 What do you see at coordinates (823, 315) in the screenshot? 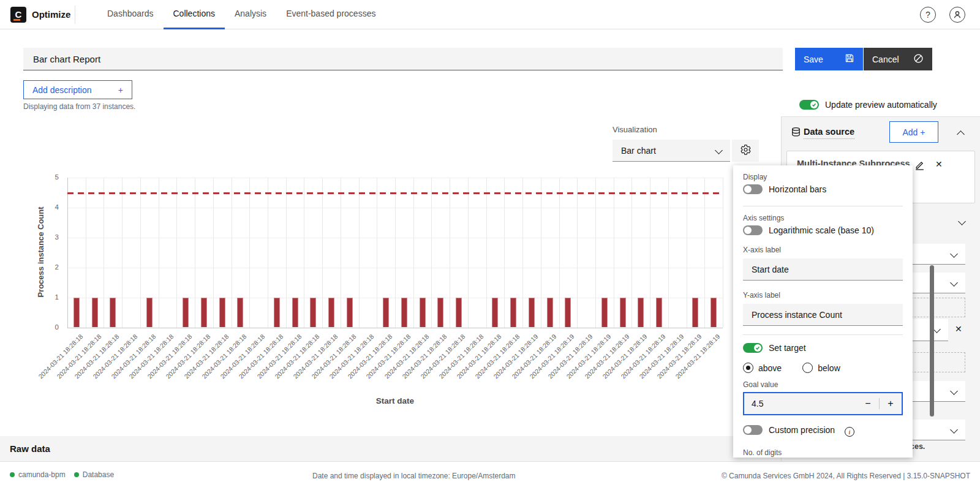
I see `y-axis-label-input` at bounding box center [823, 315].